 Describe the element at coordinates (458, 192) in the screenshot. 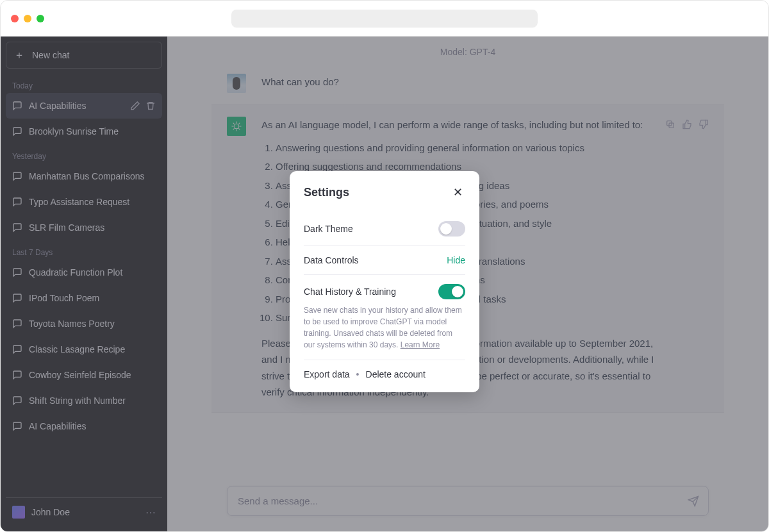

I see `close-icon: ✕` at that location.